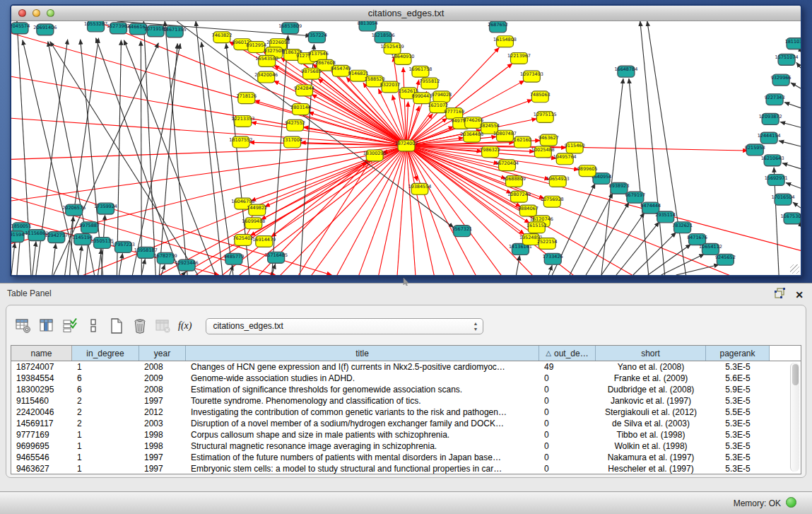 This screenshot has height=514, width=812. Describe the element at coordinates (651, 354) in the screenshot. I see `column-header-short: short` at that location.